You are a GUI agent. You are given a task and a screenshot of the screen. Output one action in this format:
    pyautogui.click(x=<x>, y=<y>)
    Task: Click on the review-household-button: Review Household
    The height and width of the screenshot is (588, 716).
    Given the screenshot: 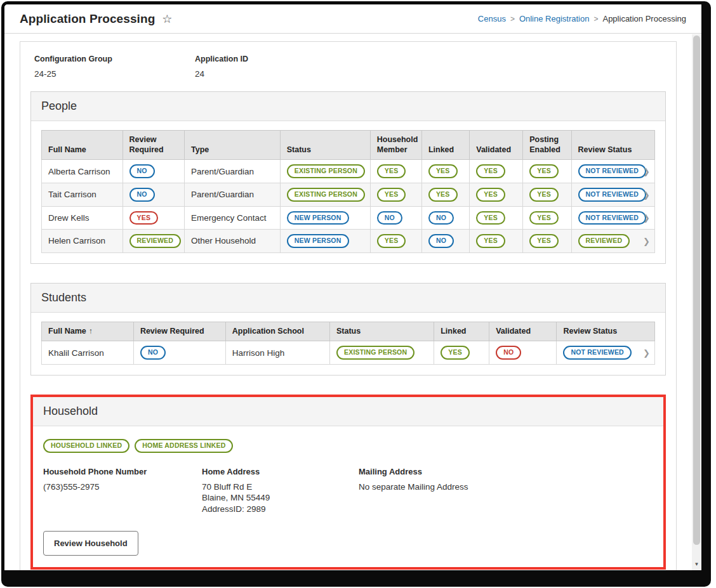 What is the action you would take?
    pyautogui.click(x=91, y=543)
    